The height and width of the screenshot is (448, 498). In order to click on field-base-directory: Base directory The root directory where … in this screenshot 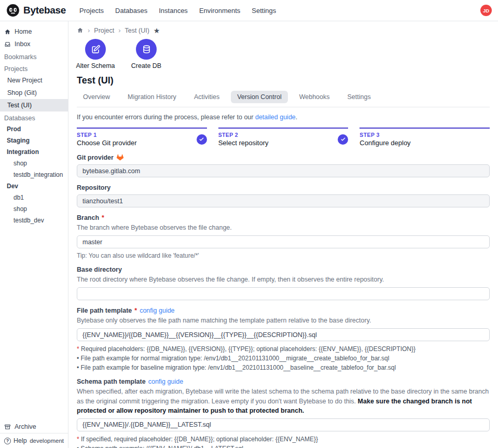, I will do `click(283, 283)`.